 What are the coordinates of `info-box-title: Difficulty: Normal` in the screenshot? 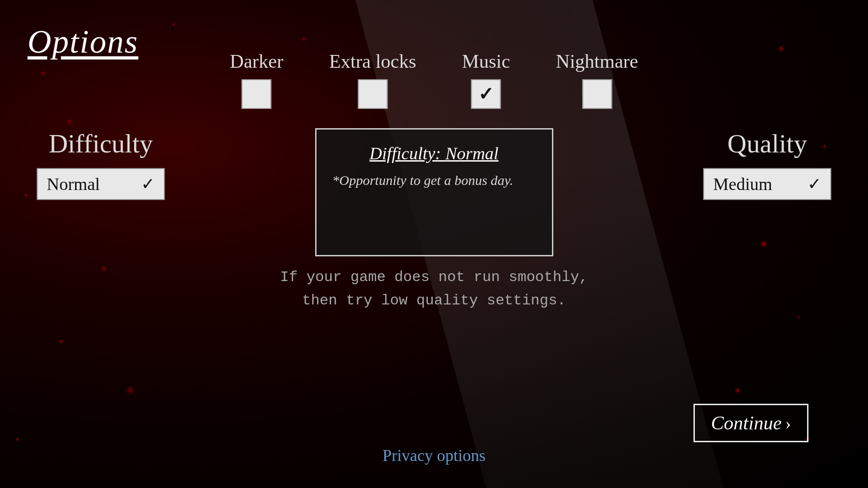 It's located at (434, 153).